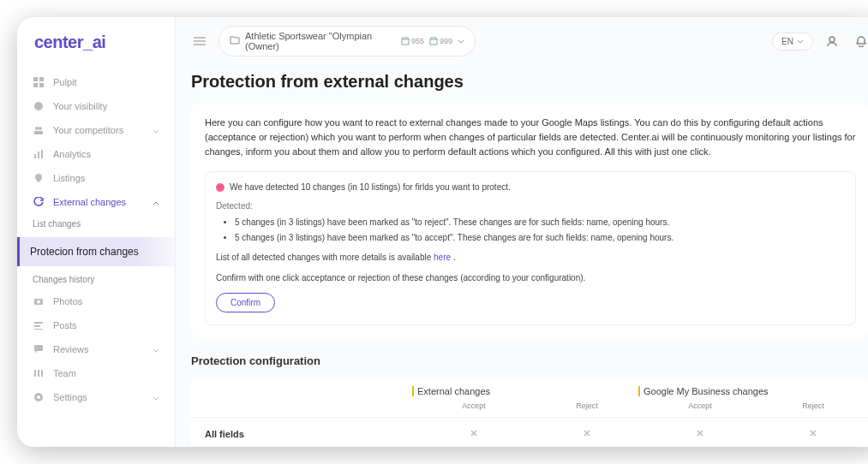 This screenshot has height=464, width=868. Describe the element at coordinates (39, 82) in the screenshot. I see `dashboard-icon` at that location.